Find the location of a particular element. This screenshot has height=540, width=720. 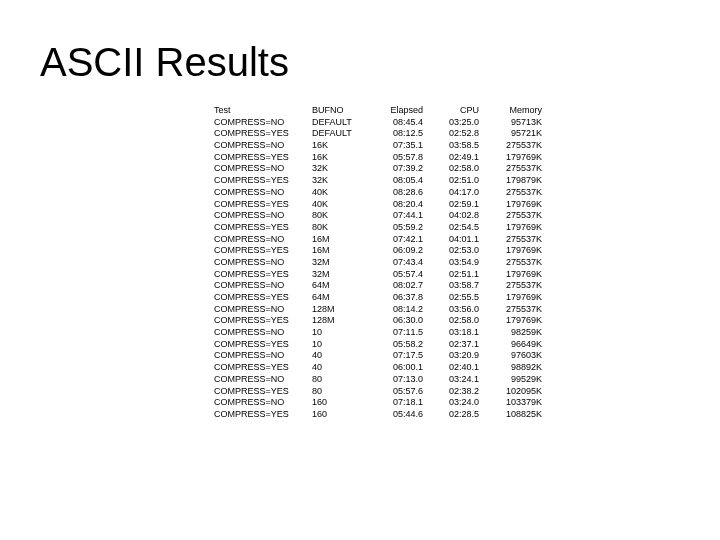

cell-elapsed: 07:35.1 is located at coordinates (399, 146).